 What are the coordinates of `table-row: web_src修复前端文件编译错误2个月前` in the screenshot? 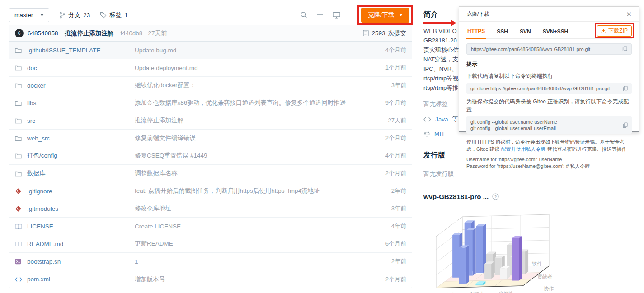 It's located at (211, 138).